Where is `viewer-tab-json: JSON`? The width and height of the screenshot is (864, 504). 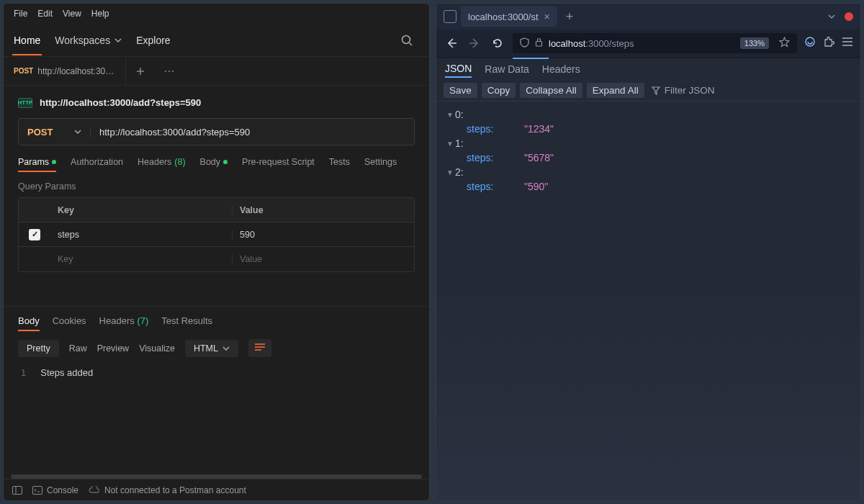
viewer-tab-json: JSON is located at coordinates (458, 71).